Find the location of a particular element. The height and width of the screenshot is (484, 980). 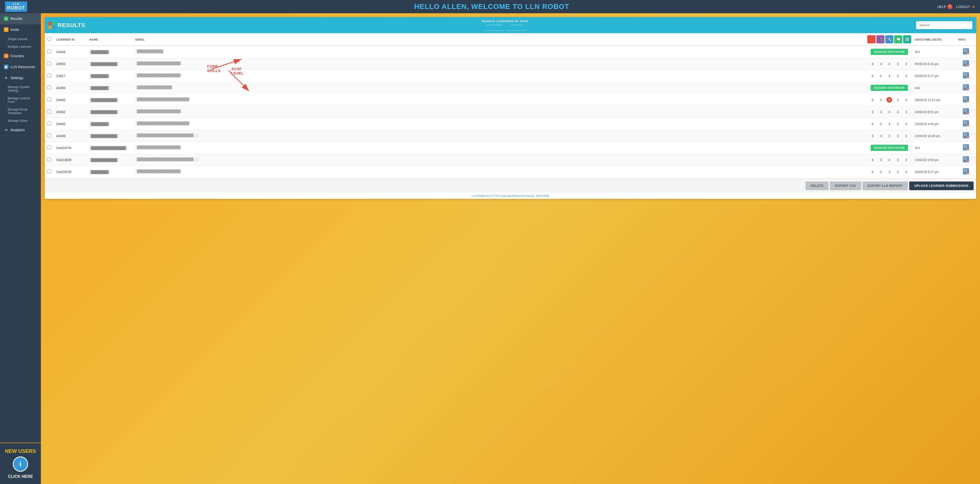

col-skills-header: 📍 📓 ✏️ 💬 🔢 is located at coordinates (889, 40).